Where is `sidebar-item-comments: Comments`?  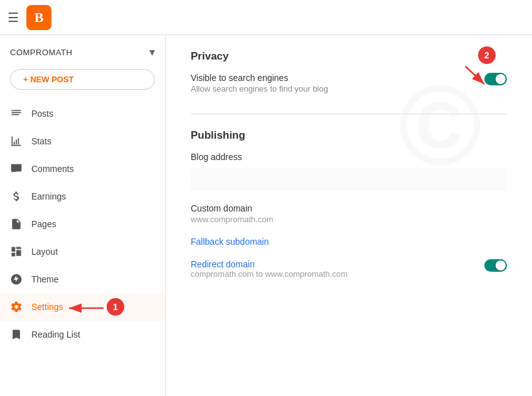
sidebar-item-comments: Comments is located at coordinates (83, 169).